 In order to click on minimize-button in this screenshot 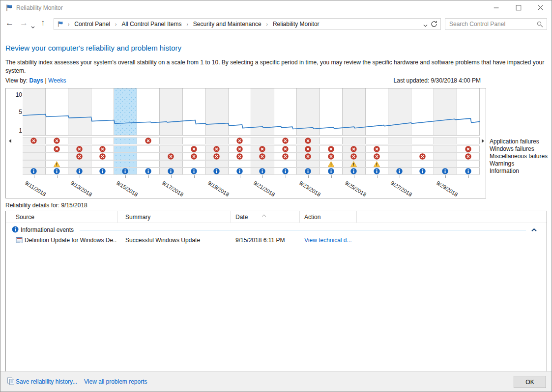, I will do `click(496, 8)`.